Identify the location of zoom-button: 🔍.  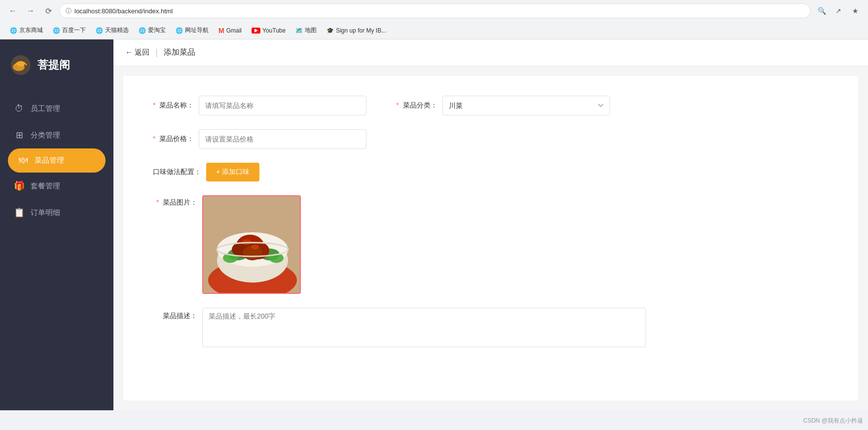
(822, 11).